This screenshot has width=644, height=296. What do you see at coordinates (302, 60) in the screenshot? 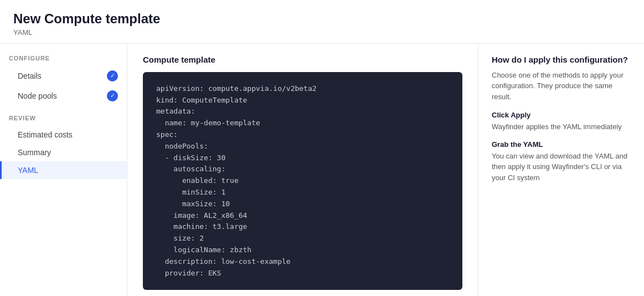
I see `compute-template-title: Compute template` at bounding box center [302, 60].